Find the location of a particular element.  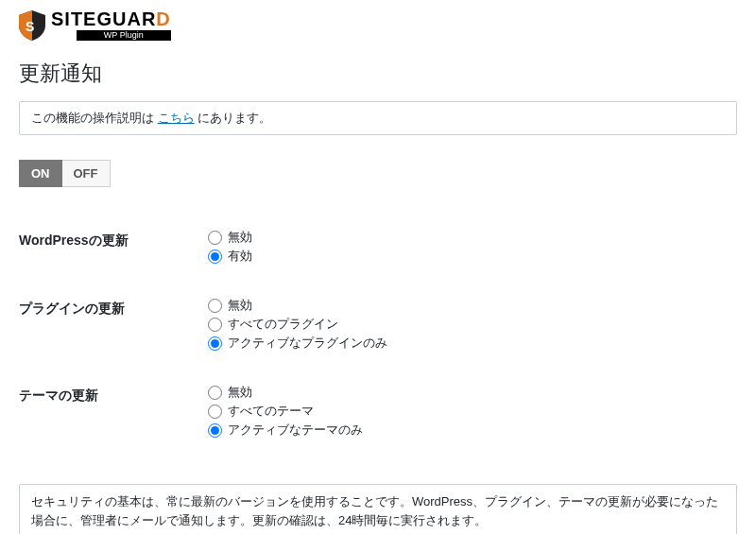

themes-disable-label: 無効 is located at coordinates (240, 392).